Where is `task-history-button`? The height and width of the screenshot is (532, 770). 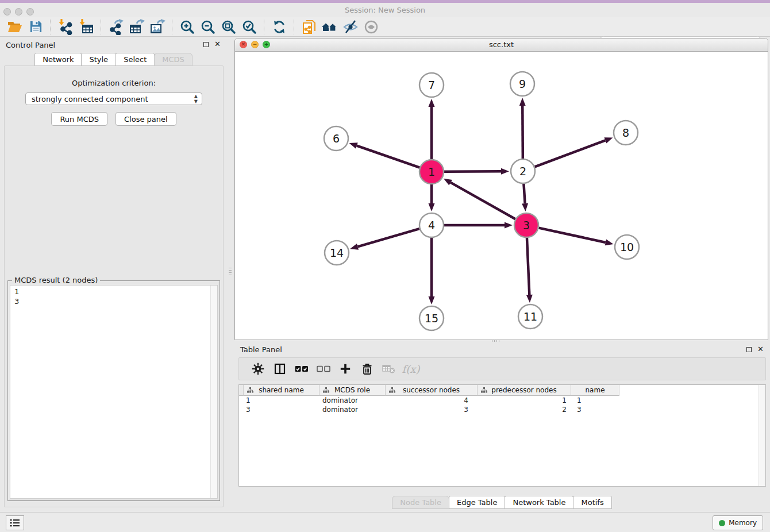
task-history-button is located at coordinates (15, 523).